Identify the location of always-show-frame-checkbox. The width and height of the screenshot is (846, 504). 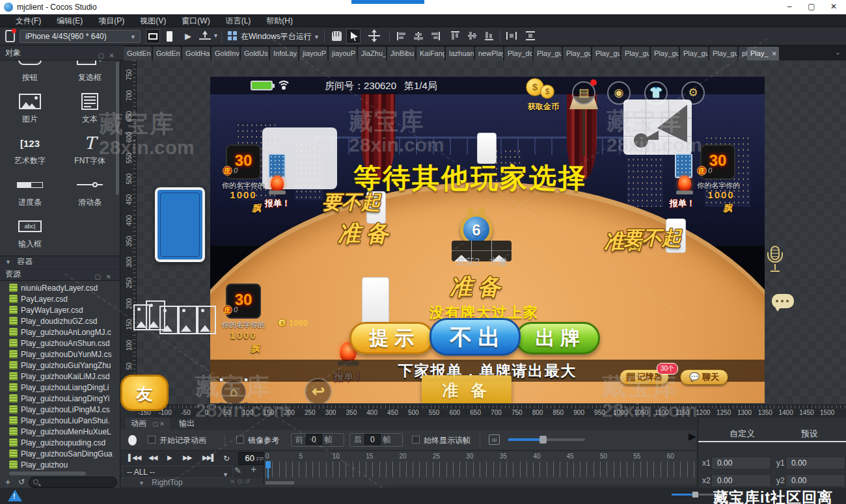
(416, 440).